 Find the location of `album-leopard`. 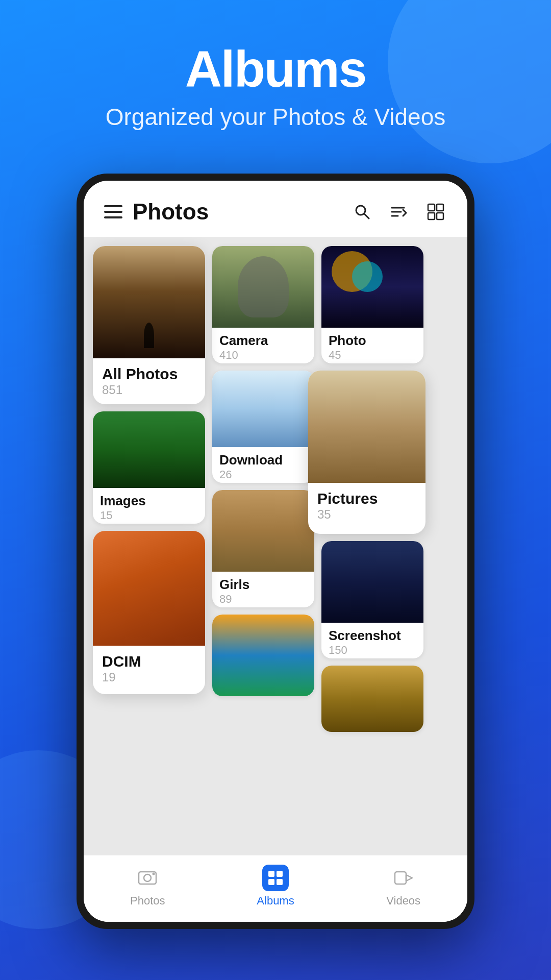

album-leopard is located at coordinates (372, 699).